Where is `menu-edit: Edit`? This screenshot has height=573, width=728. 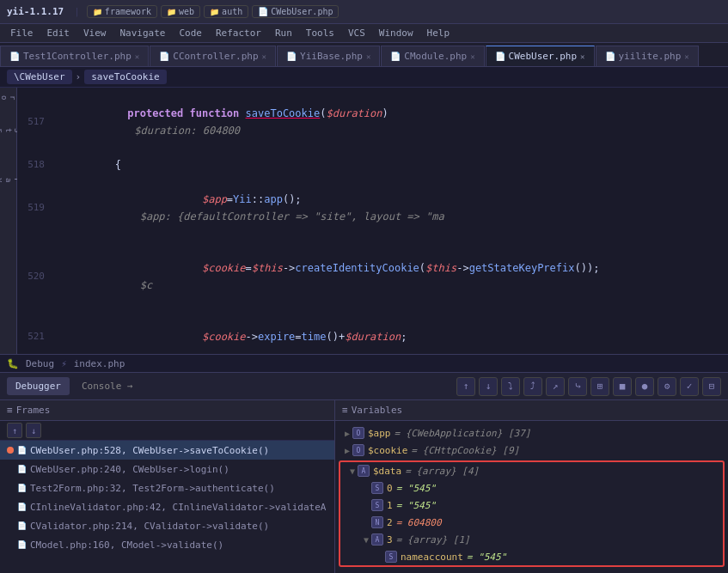 menu-edit: Edit is located at coordinates (58, 33).